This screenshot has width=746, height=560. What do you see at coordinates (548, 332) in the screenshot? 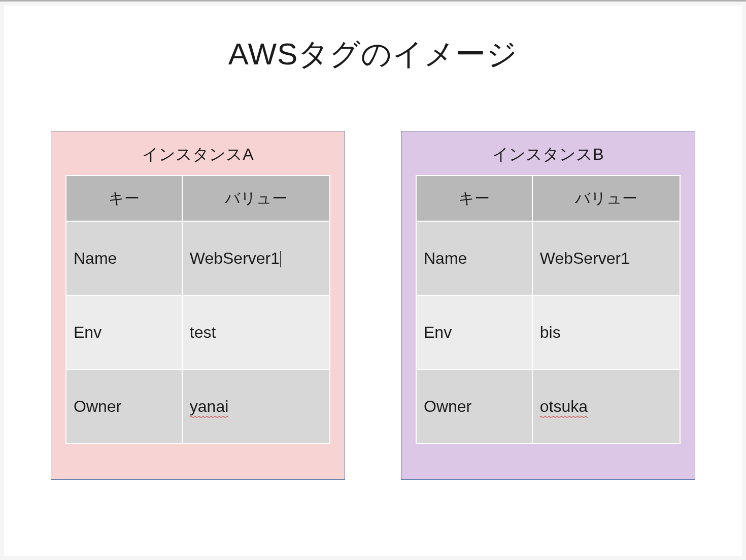
I see `table-row: Env bis` at bounding box center [548, 332].